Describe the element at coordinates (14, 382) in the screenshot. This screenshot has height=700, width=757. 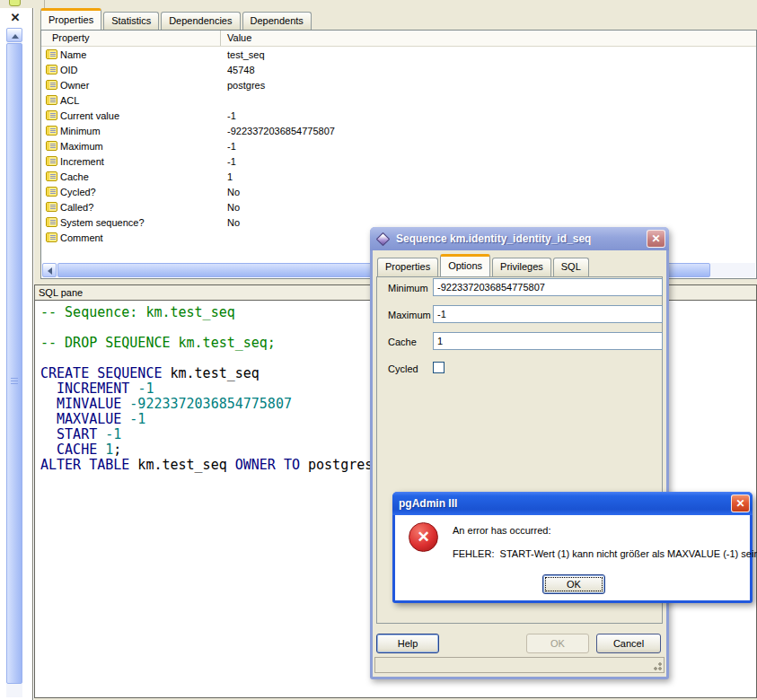
I see `thumb-grip` at that location.